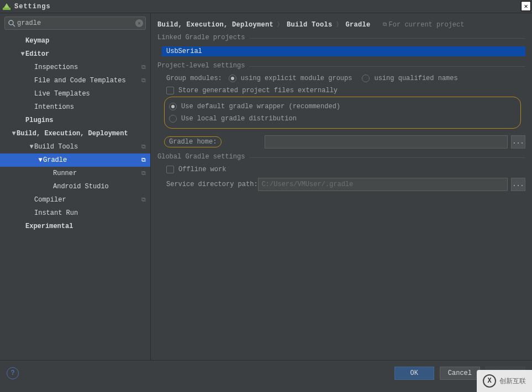  I want to click on cancel-button: Cancel, so click(460, 373).